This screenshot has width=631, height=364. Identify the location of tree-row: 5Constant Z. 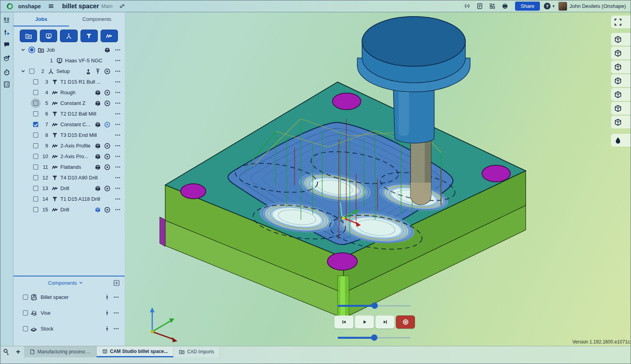
(69, 103).